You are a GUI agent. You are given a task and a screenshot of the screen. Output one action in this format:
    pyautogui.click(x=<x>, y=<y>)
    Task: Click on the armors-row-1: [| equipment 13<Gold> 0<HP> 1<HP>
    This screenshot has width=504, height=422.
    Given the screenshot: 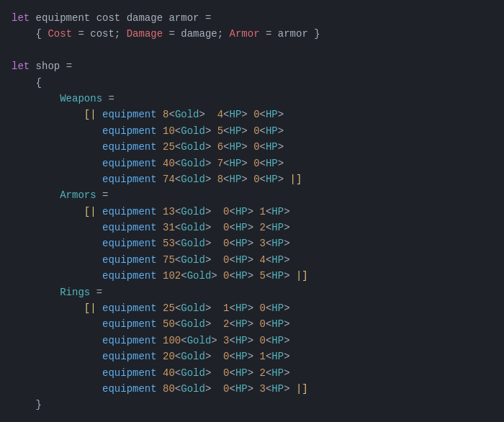 What is the action you would take?
    pyautogui.click(x=252, y=212)
    